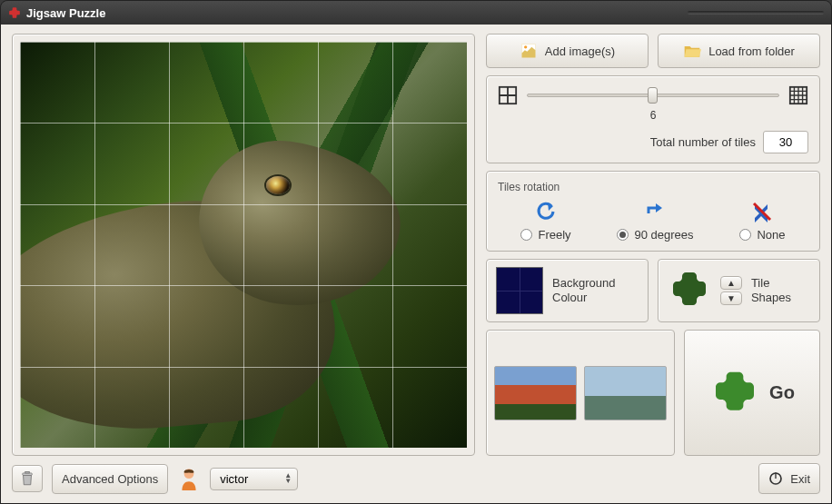 Image resolution: width=832 pixels, height=504 pixels. Describe the element at coordinates (234, 479) in the screenshot. I see `user-select-value: victor` at that location.